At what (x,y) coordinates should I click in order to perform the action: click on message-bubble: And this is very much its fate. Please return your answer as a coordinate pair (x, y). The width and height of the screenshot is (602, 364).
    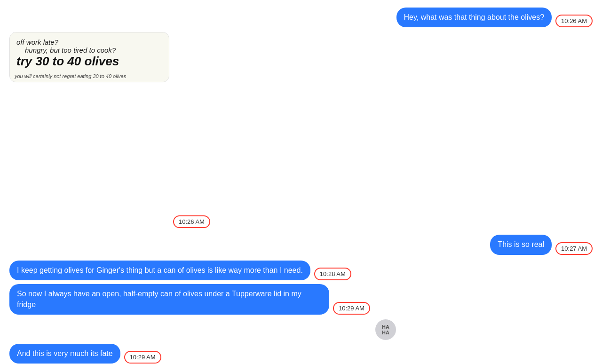
    Looking at the image, I should click on (65, 354).